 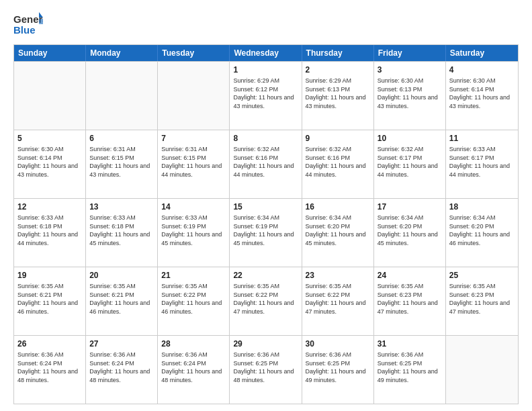 What do you see at coordinates (410, 70) in the screenshot?
I see `day-number: 3` at bounding box center [410, 70].